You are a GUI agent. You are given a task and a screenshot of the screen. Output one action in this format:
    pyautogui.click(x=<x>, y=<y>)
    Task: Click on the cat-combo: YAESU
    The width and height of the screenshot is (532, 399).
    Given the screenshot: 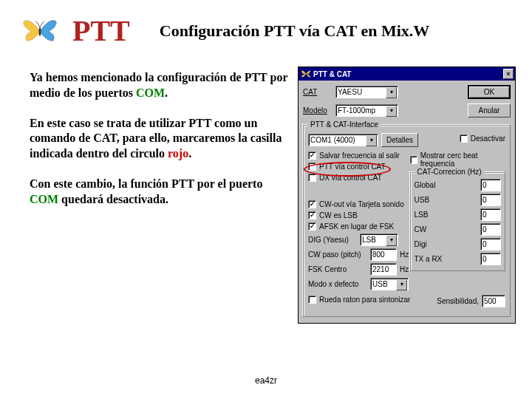 What is the action you would take?
    pyautogui.click(x=366, y=92)
    